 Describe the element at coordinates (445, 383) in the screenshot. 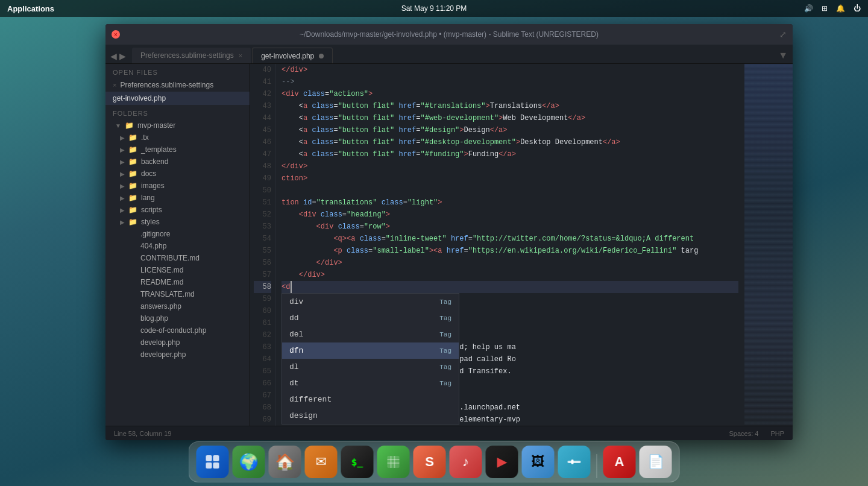

I see `ac-kind: Tag` at that location.